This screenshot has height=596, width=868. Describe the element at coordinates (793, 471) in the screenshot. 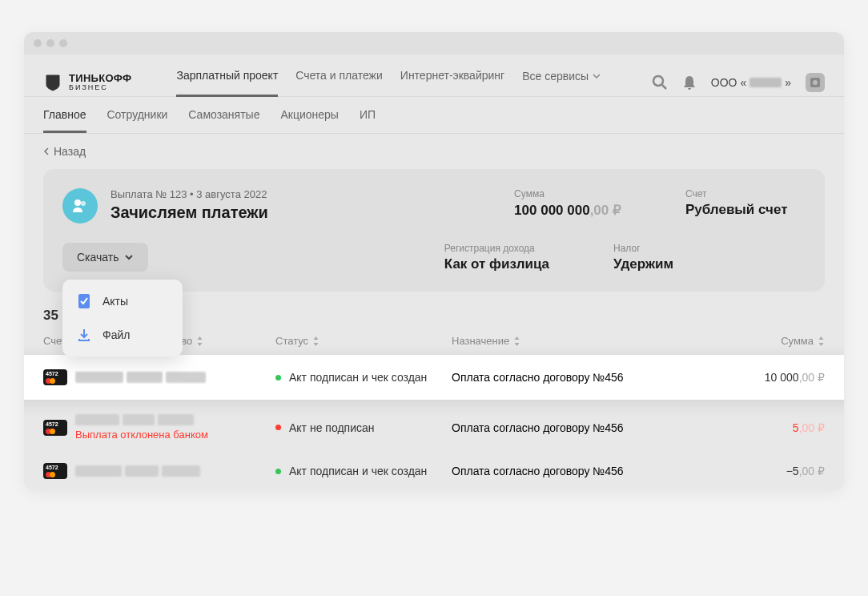

I see `row-amount-int: −5` at that location.